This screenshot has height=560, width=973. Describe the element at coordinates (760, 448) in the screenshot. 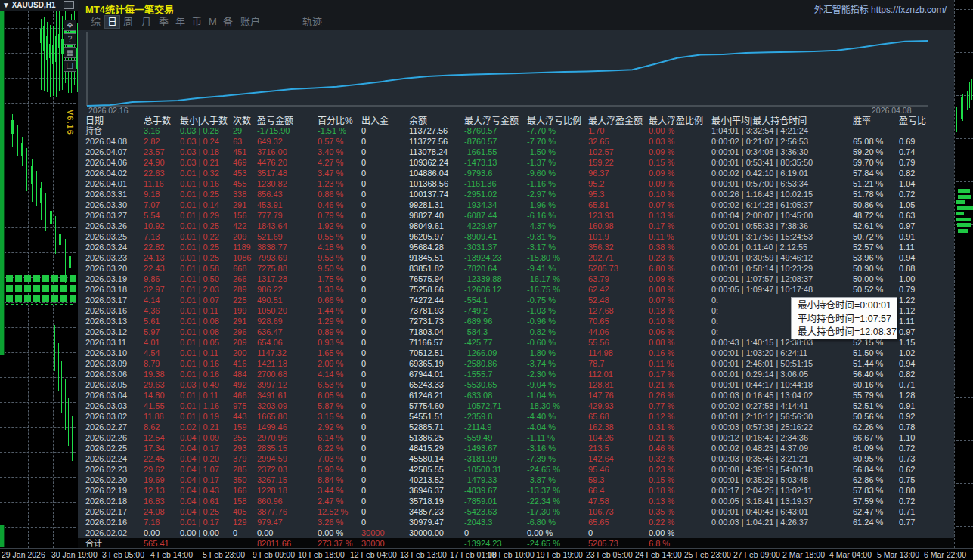

I see `cell-time: 0:00:02 | 0:48:23 | 4:37:09` at that location.